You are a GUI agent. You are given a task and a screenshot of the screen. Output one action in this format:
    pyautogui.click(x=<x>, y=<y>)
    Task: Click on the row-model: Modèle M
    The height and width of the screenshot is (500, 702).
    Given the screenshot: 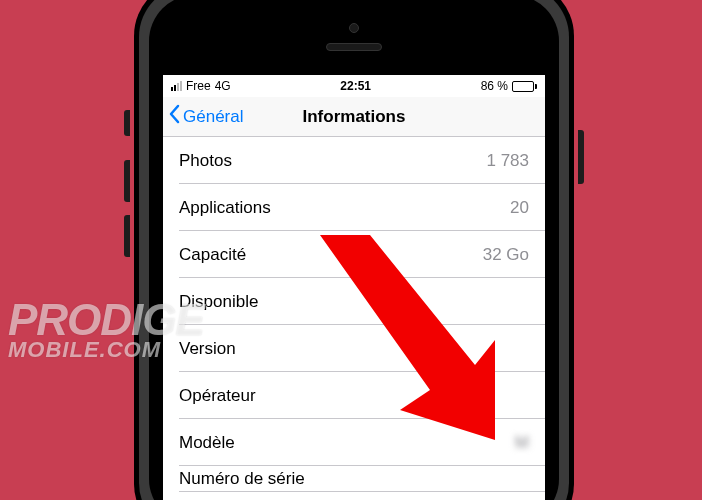 What is the action you would take?
    pyautogui.click(x=354, y=442)
    